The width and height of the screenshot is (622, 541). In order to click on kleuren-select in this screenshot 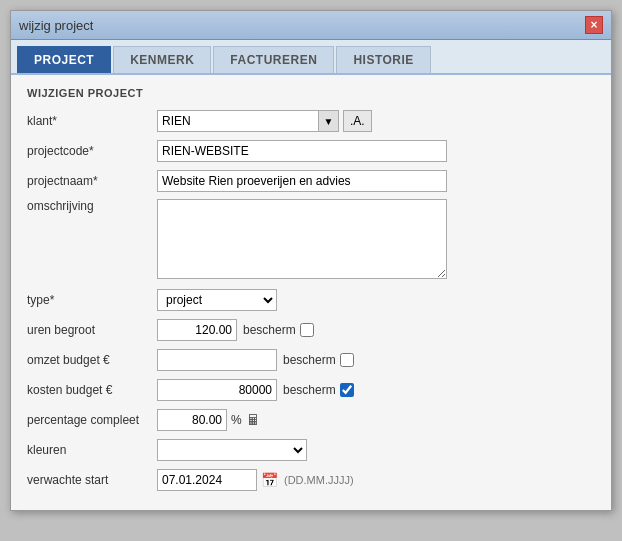, I will do `click(232, 450)`.